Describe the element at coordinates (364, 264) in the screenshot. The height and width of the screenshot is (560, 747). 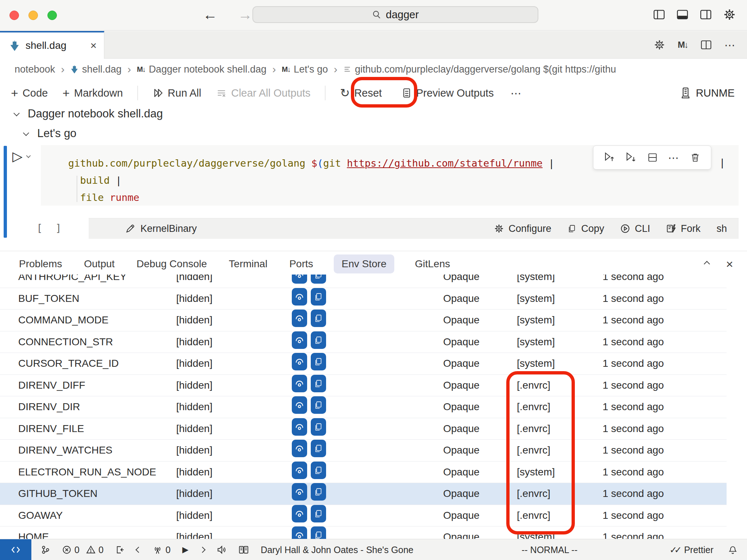
I see `panel-tab-env-store: Env Store` at that location.